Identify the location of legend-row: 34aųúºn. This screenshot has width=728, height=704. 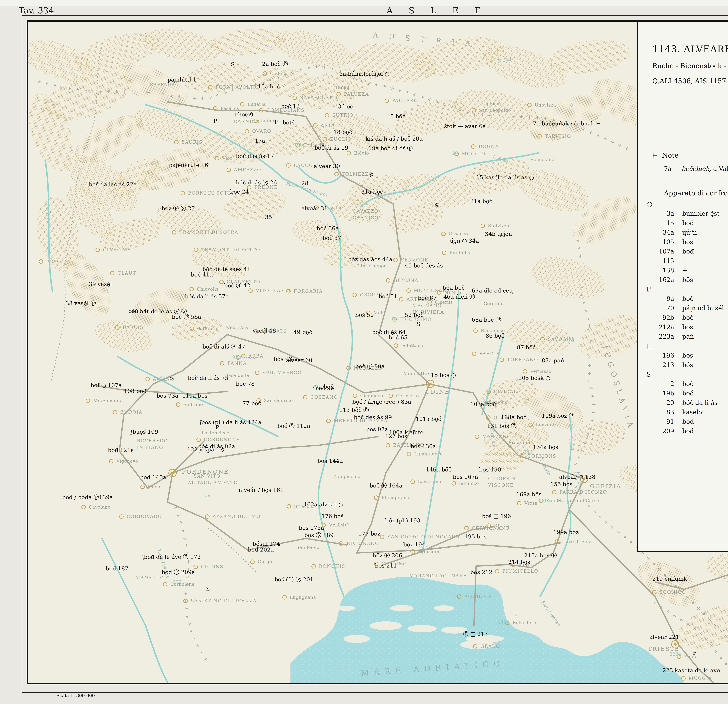
(685, 232).